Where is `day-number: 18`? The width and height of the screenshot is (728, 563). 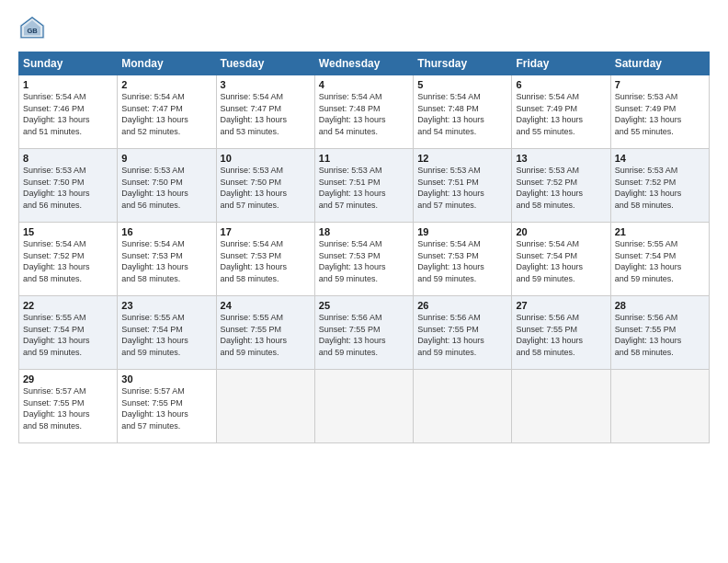
day-number: 18 is located at coordinates (364, 232).